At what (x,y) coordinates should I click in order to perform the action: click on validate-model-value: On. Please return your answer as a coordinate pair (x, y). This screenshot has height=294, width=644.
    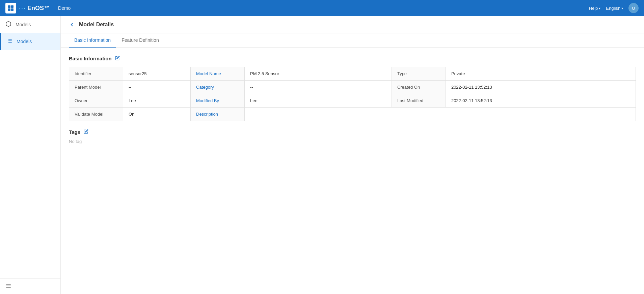
    Looking at the image, I should click on (157, 114).